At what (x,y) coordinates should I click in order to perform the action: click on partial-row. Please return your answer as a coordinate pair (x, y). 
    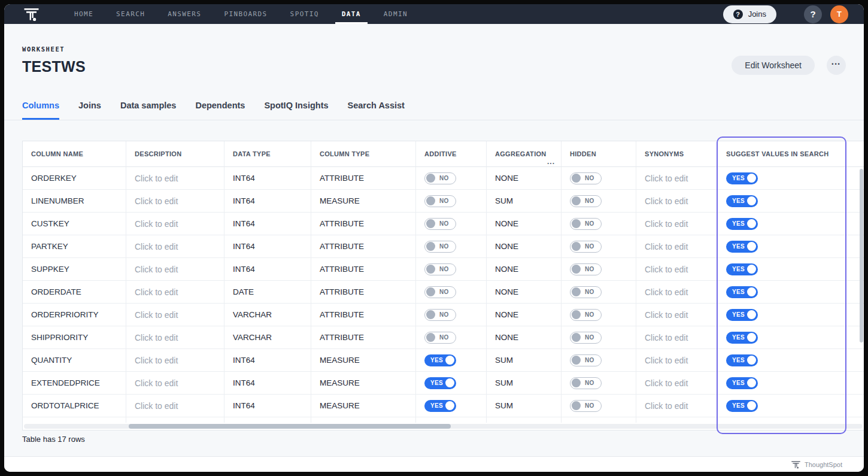
    Looking at the image, I should click on (443, 420).